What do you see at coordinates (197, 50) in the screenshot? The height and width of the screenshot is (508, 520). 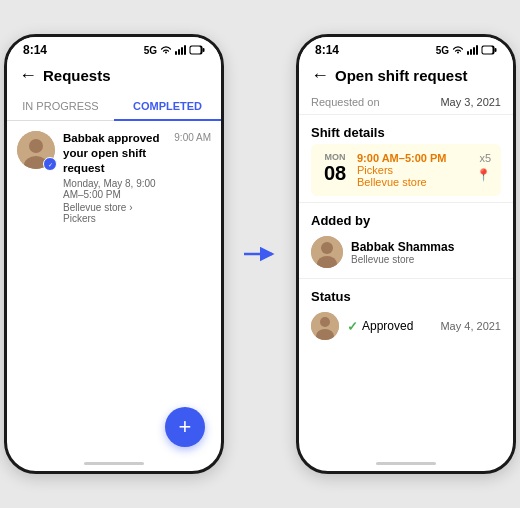 I see `battery-icon` at bounding box center [197, 50].